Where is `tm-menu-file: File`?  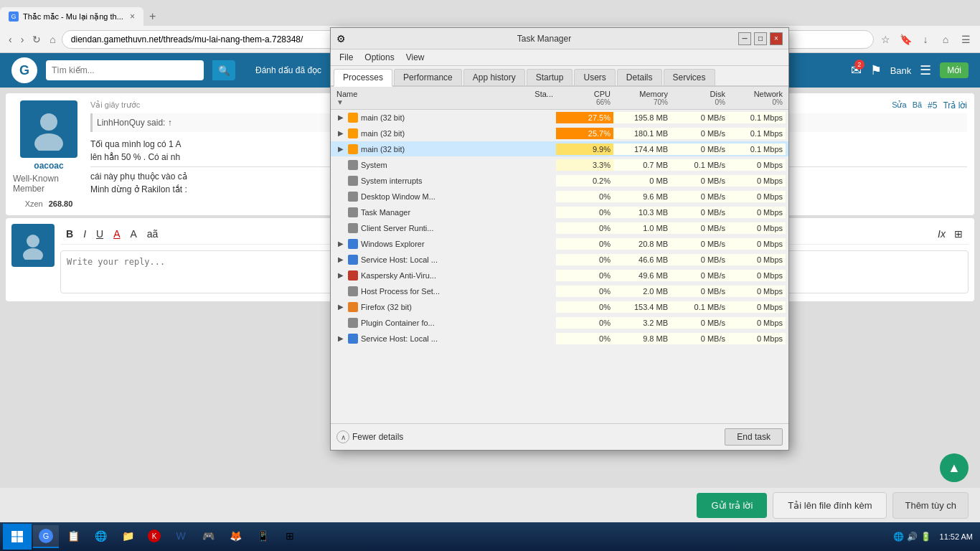
tm-menu-file: File is located at coordinates (346, 57).